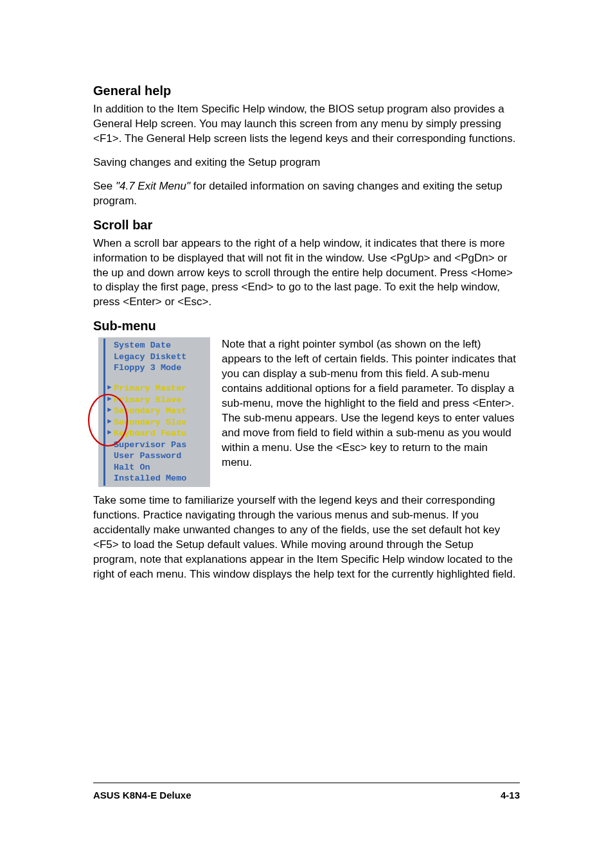  Describe the element at coordinates (306, 412) in the screenshot. I see `submenu-row: System Date Legacy Diskett Floppy 3 Mode…` at that location.